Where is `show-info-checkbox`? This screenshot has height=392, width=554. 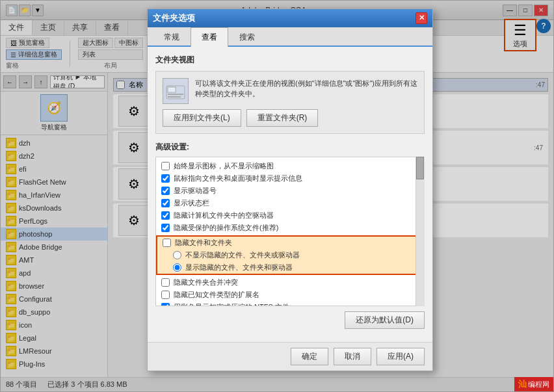
show-info-checkbox is located at coordinates (165, 178).